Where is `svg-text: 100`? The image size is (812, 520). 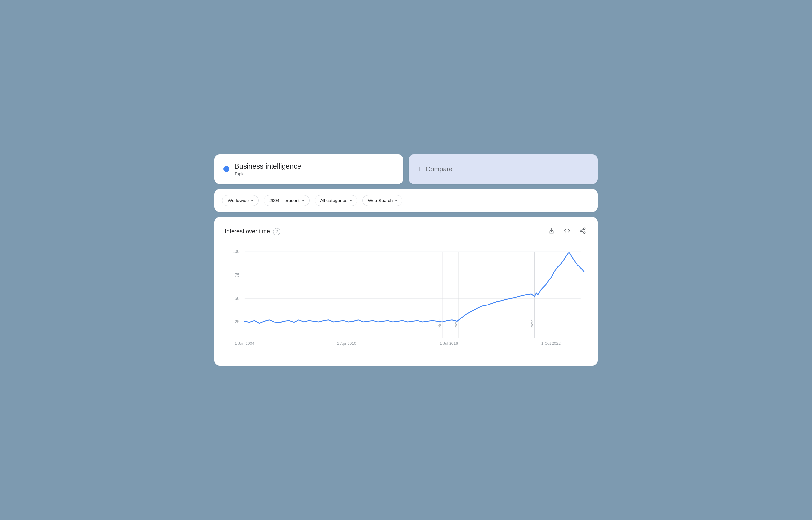 svg-text: 100 is located at coordinates (236, 251).